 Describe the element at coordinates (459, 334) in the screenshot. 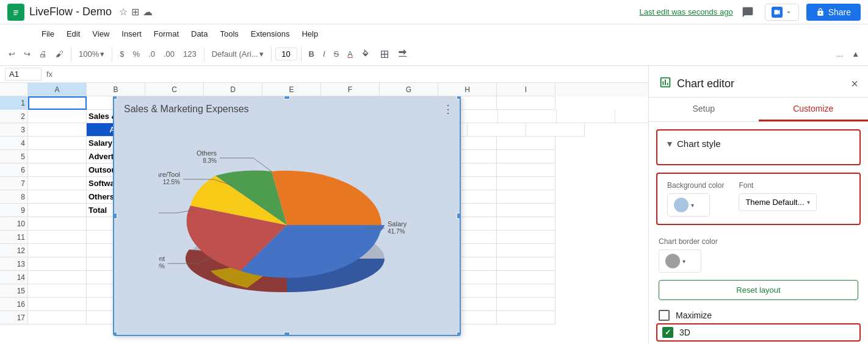

I see `resize-handle-br` at that location.